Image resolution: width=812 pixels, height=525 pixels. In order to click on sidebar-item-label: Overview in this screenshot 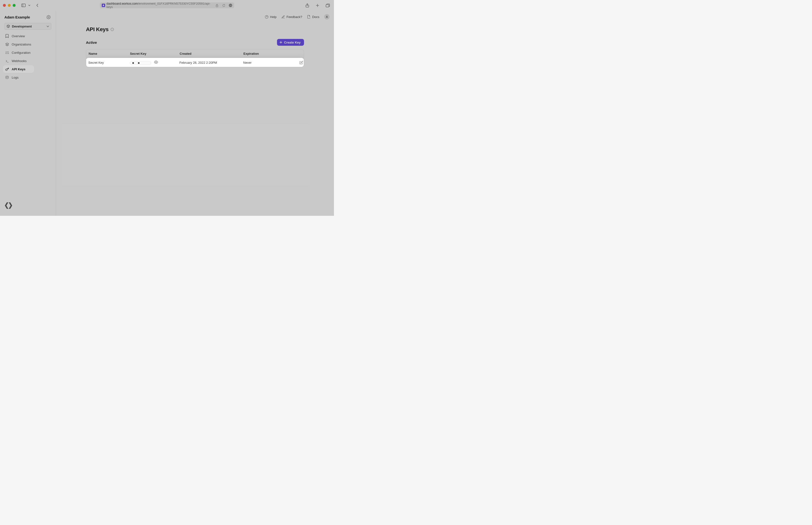, I will do `click(18, 36)`.